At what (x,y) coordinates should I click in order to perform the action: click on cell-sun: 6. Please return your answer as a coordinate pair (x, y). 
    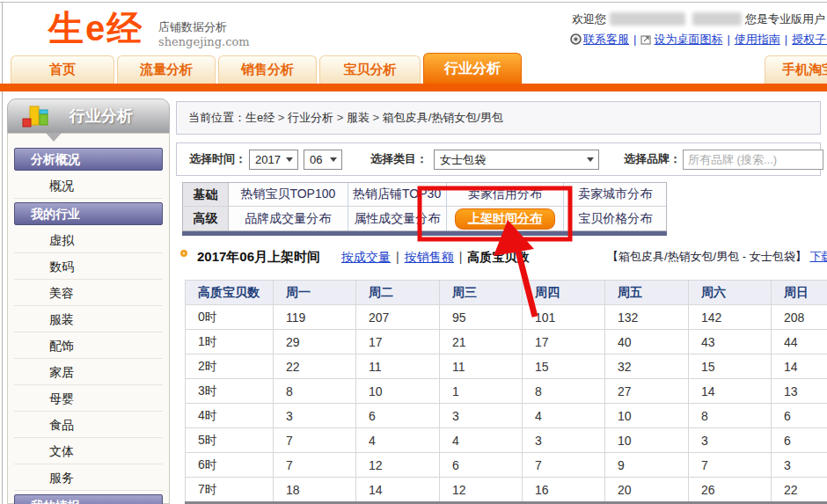
    Looking at the image, I should click on (799, 416).